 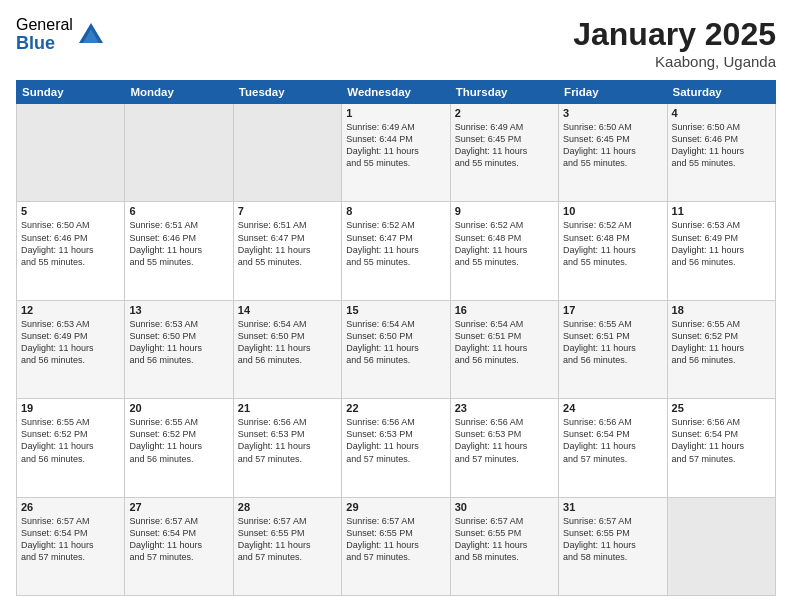 I want to click on table-row: 2Sunrise: 6:49 AM Sunset: 6:45 PM Daylig…, so click(x=504, y=153).